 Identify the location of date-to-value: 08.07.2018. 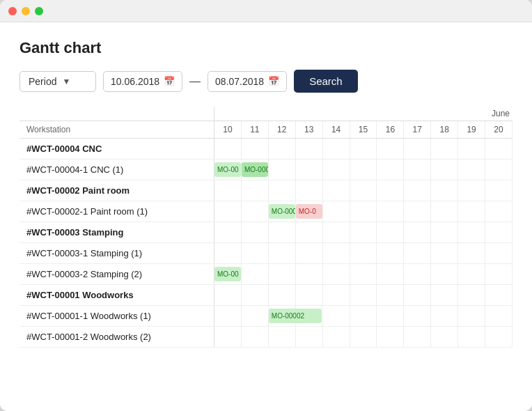
(240, 82).